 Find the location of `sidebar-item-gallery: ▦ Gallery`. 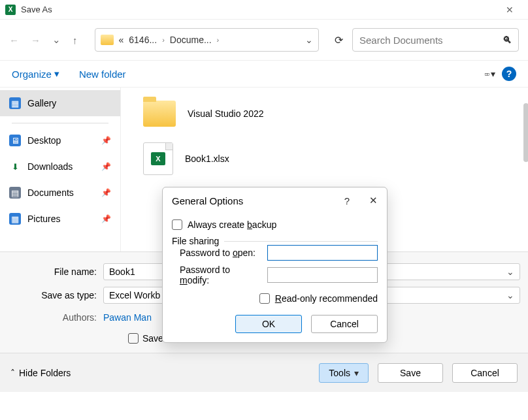

sidebar-item-gallery: ▦ Gallery is located at coordinates (60, 103).